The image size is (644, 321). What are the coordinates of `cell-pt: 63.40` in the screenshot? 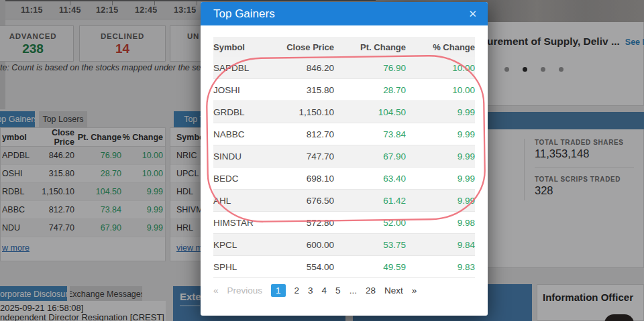 It's located at (370, 178).